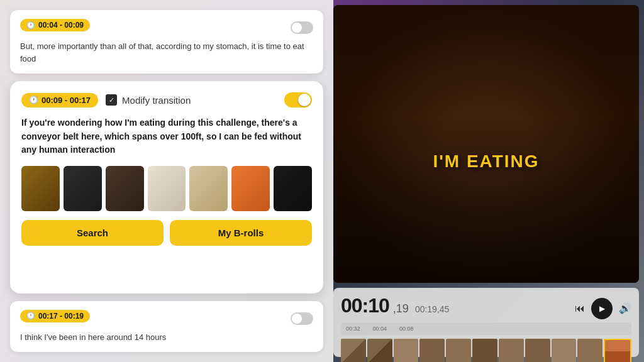 Image resolution: width=644 pixels, height=362 pixels. I want to click on current-time-sub: ,19, so click(401, 309).